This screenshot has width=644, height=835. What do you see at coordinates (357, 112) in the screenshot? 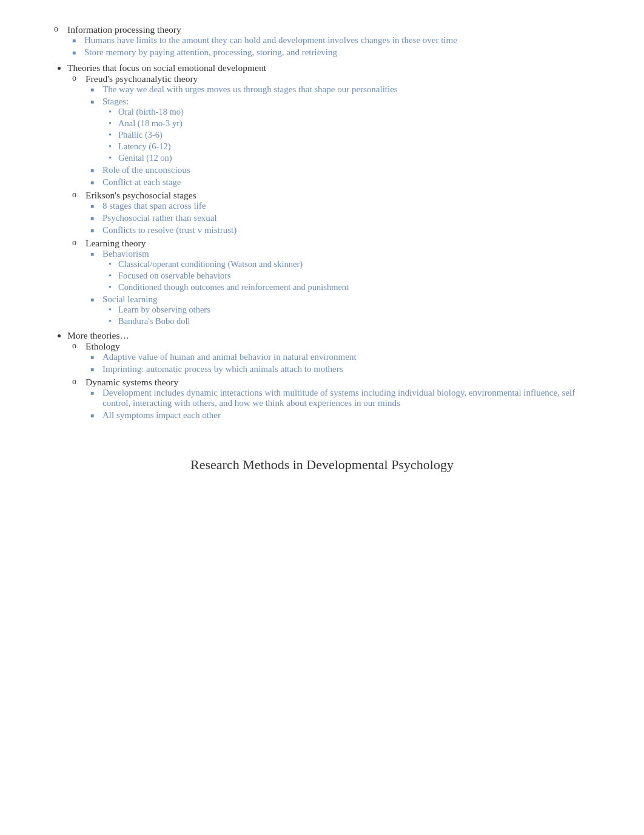
I see `stage-oral: Oral (birth-18 mo)` at bounding box center [357, 112].